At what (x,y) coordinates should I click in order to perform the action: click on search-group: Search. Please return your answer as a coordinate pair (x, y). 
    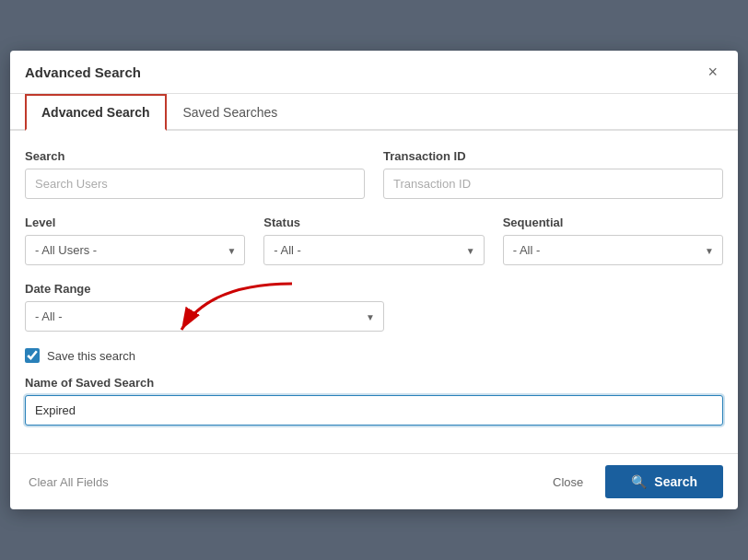
    Looking at the image, I should click on (195, 174).